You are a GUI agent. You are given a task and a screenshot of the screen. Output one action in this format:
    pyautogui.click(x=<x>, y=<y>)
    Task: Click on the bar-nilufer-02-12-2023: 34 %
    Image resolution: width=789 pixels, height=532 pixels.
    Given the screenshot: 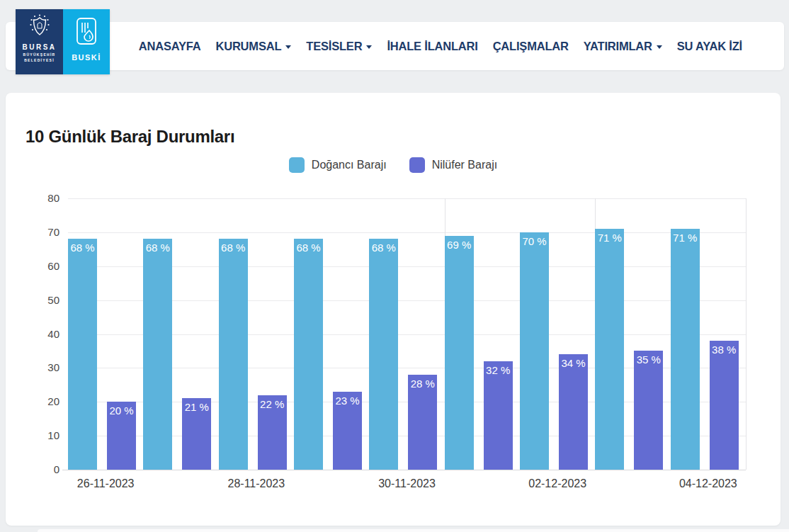 What is the action you would take?
    pyautogui.click(x=574, y=412)
    